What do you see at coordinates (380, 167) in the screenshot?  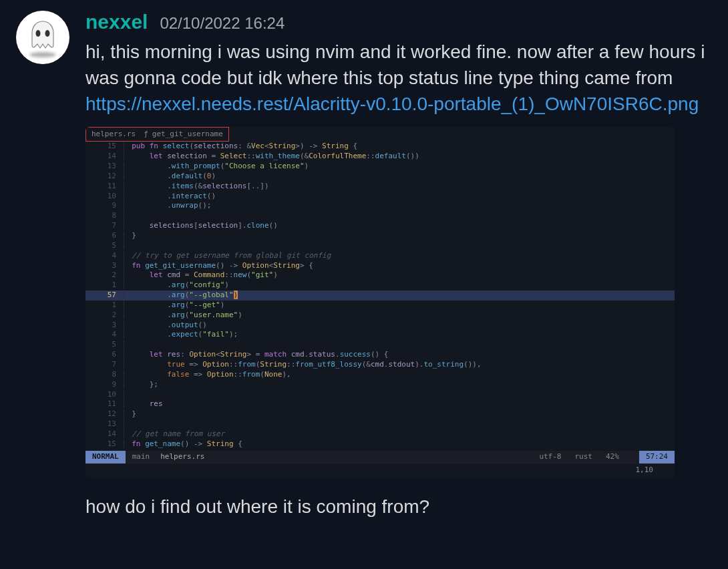 I see `code-line: 13│ .with_prompt("Choose a license")` at bounding box center [380, 167].